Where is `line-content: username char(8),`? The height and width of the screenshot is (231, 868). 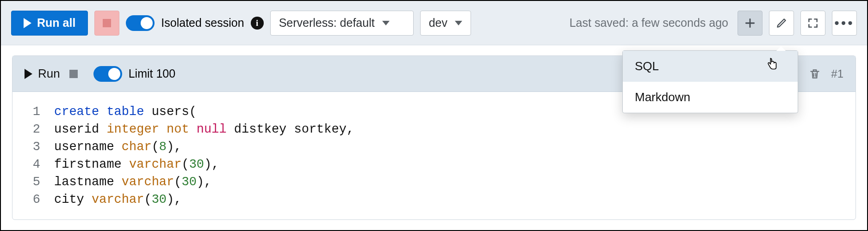
line-content: username char(8), is located at coordinates (118, 147).